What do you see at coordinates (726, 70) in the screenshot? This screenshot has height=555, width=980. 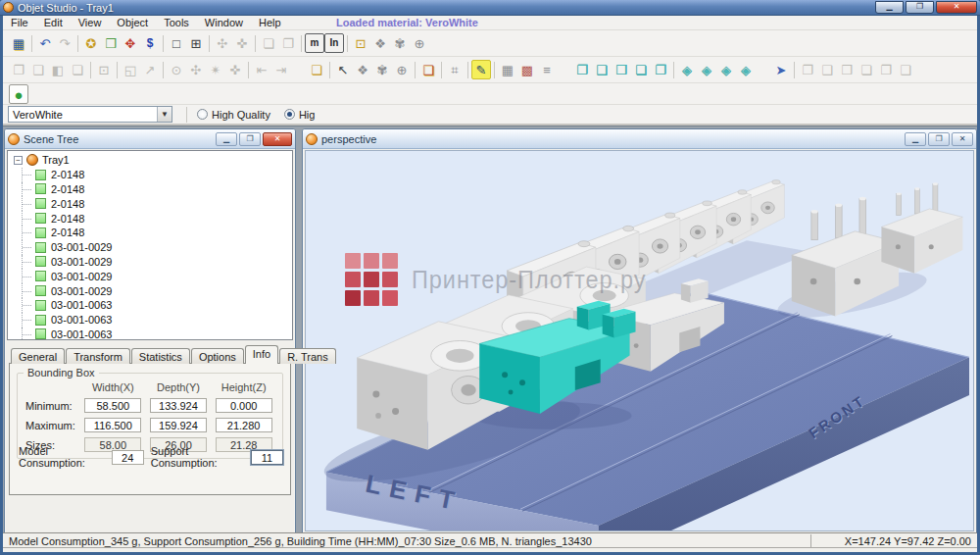 I see `rotate-z-icon: ◈` at bounding box center [726, 70].